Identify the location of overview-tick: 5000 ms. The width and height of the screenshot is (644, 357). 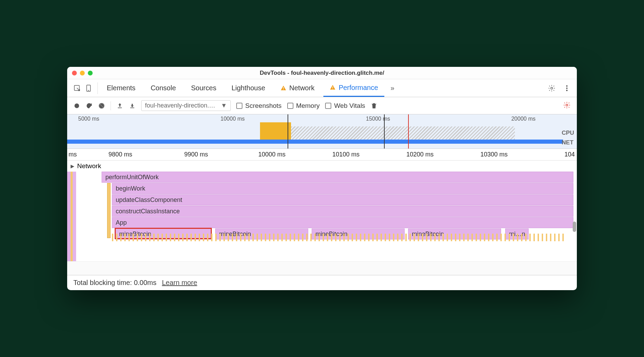
(89, 119).